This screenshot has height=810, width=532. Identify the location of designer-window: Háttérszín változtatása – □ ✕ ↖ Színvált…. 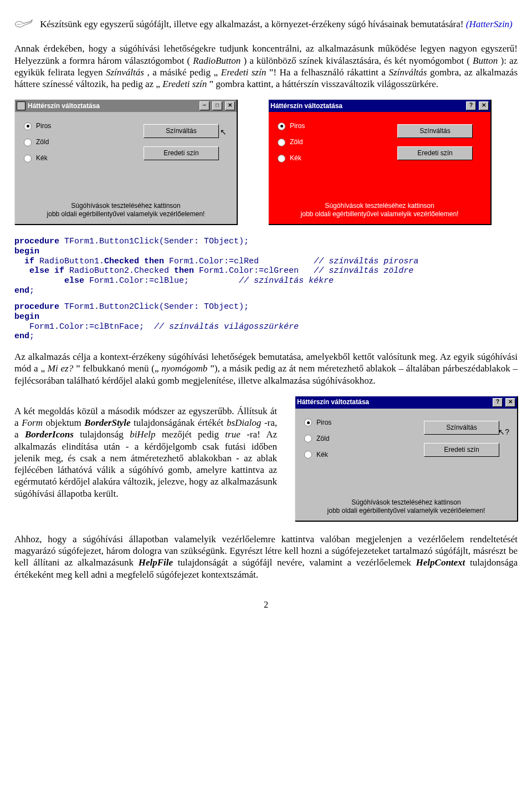
(126, 162).